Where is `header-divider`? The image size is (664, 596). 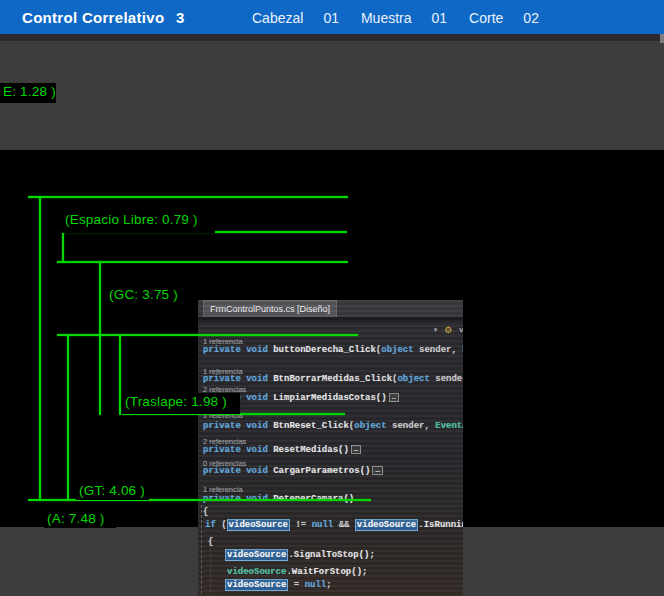 header-divider is located at coordinates (332, 38).